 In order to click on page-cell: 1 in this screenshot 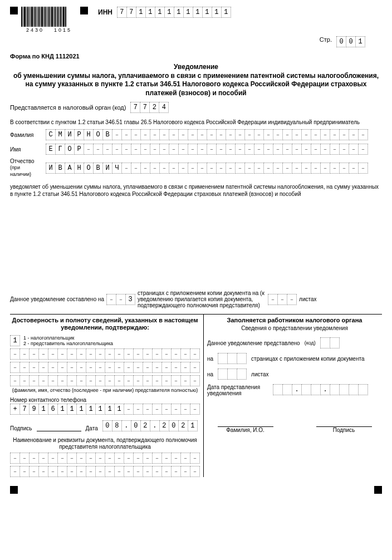, I will do `click(360, 42)`.